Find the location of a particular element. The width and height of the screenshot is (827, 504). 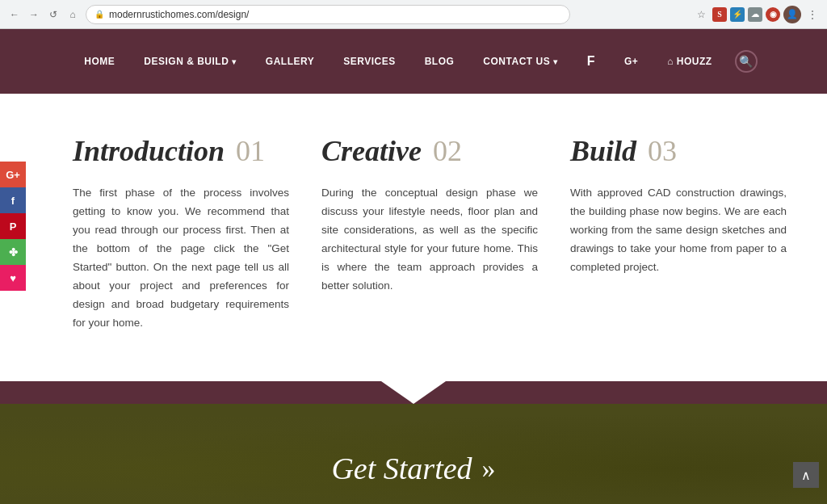

nav-item-services: SERVICES is located at coordinates (369, 61).